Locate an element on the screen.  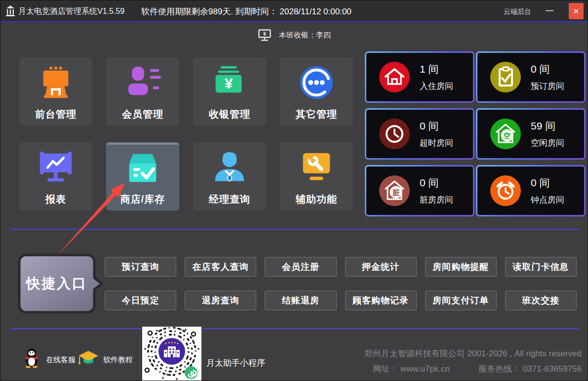
titlebar: 月太电竞酒店管理系统V1.5.59 软件使用期限剩余989天. 到期时间： 20… is located at coordinates (294, 11).